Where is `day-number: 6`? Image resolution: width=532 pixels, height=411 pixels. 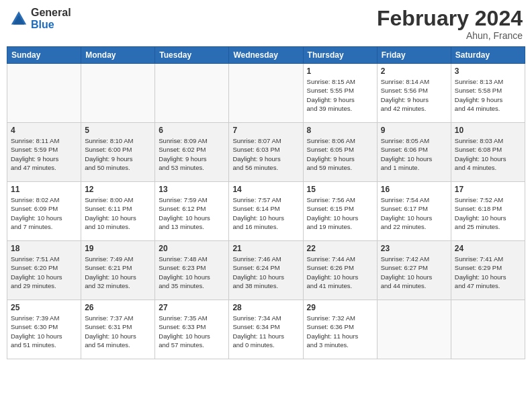 day-number: 6 is located at coordinates (192, 130).